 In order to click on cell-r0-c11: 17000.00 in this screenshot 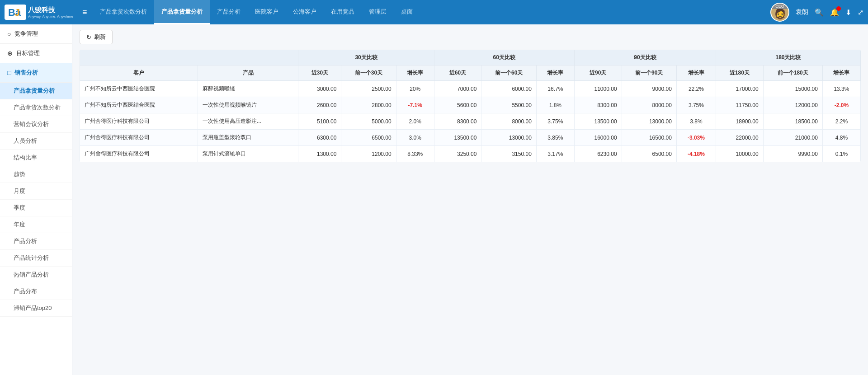, I will do `click(740, 89)`.